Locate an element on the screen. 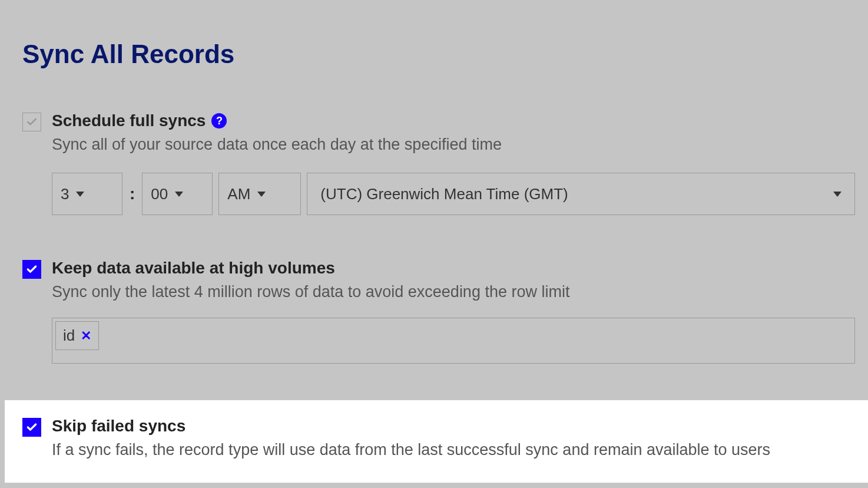 The image size is (868, 488). skip-failed-checkbox is located at coordinates (32, 427).